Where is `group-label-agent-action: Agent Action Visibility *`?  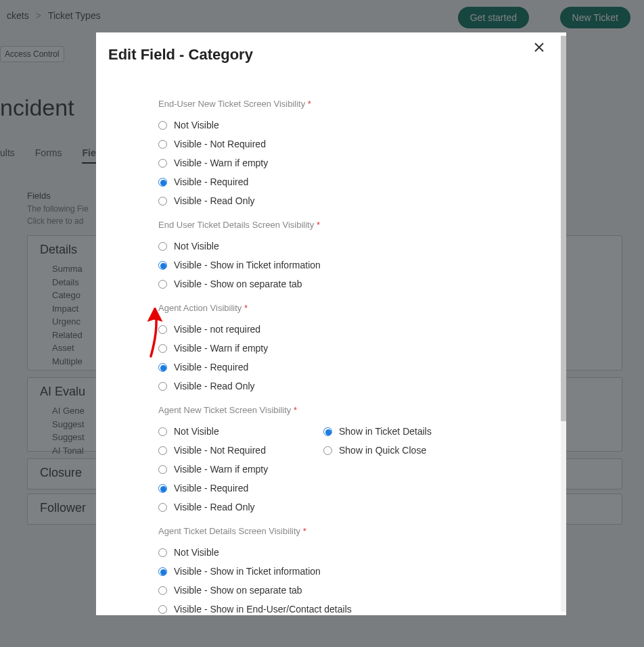 group-label-agent-action: Agent Action Visibility * is located at coordinates (317, 308).